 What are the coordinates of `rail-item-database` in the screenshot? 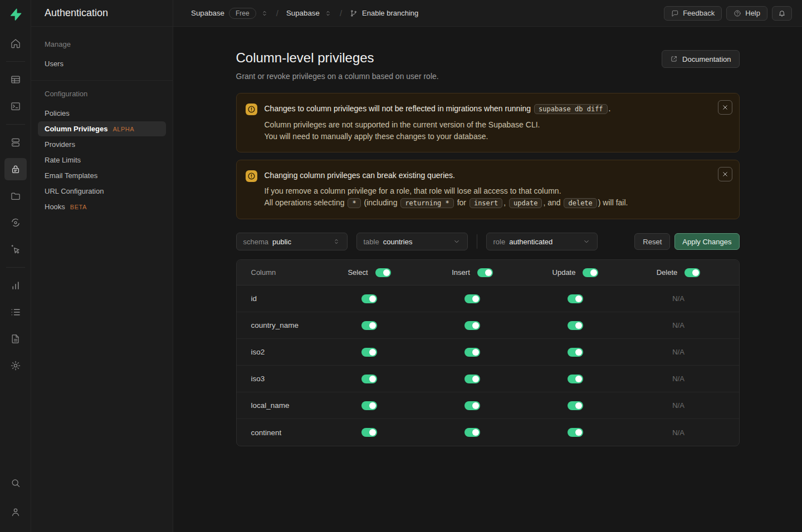 It's located at (16, 142).